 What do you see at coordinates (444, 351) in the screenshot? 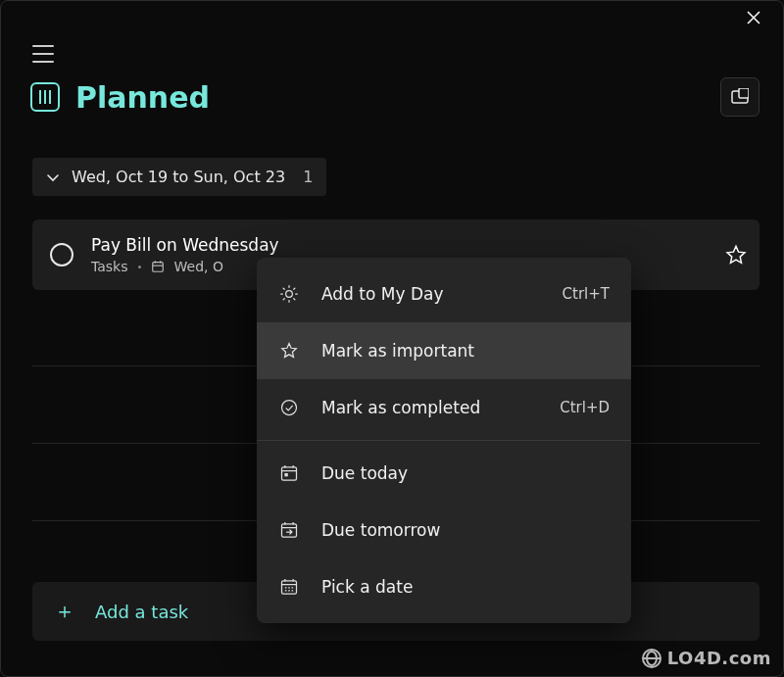
I see `menu-mark-important: Mark as important` at bounding box center [444, 351].